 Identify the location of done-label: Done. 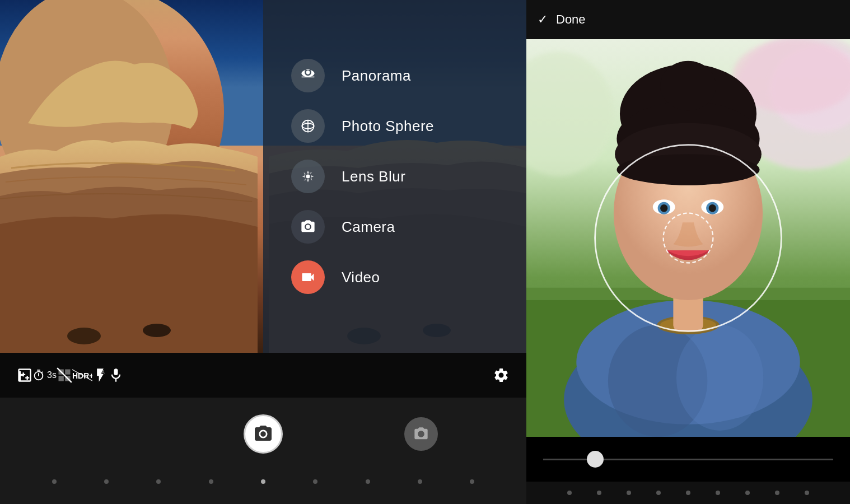
(571, 20).